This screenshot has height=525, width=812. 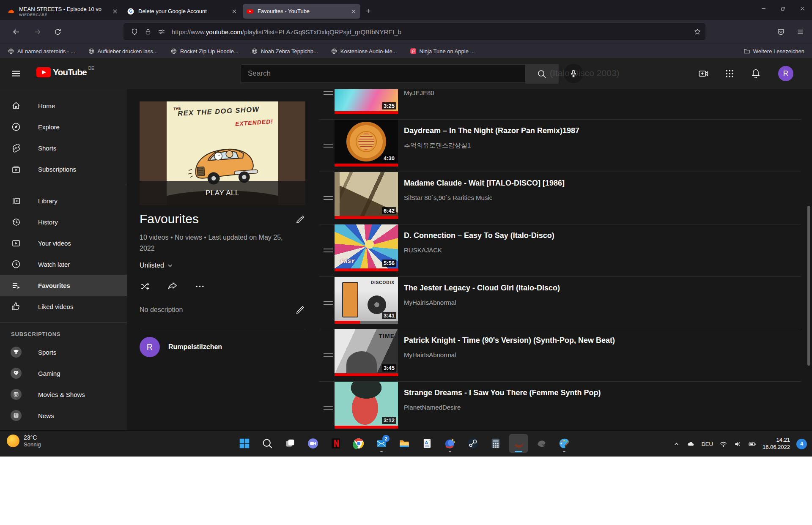 I want to click on video-title: Strange Dreams - I Saw You There (Femme …, so click(x=502, y=393).